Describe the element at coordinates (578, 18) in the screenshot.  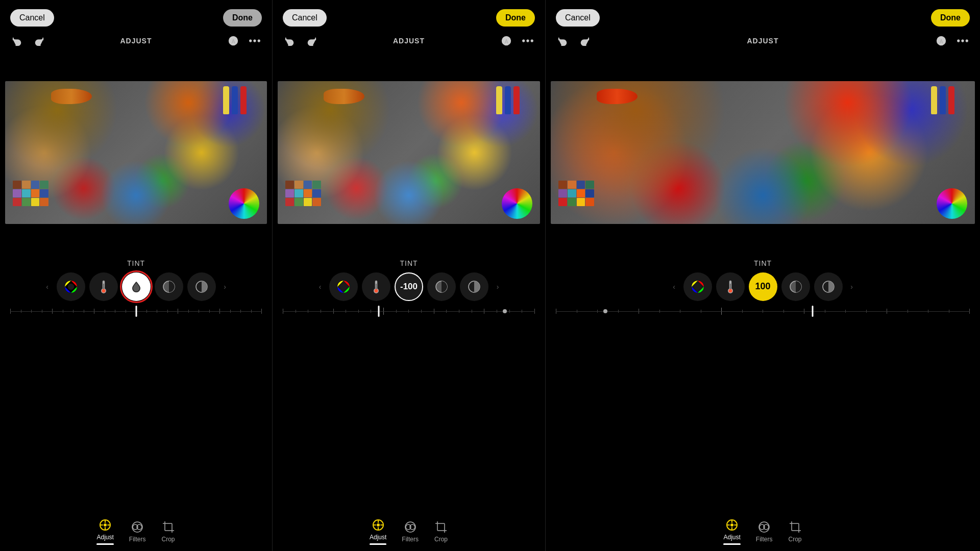
I see `cancel-button-3: Cancel` at that location.